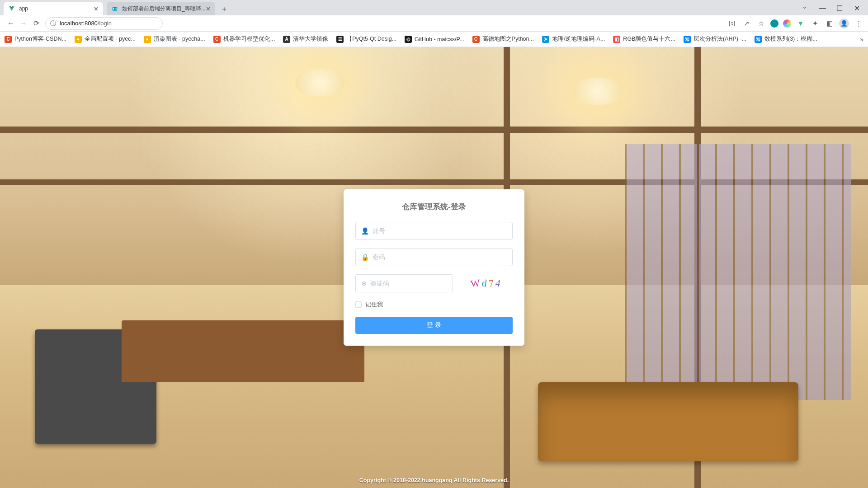  Describe the element at coordinates (244, 39) in the screenshot. I see `bookmark-item: C机器学习模型优化...` at that location.